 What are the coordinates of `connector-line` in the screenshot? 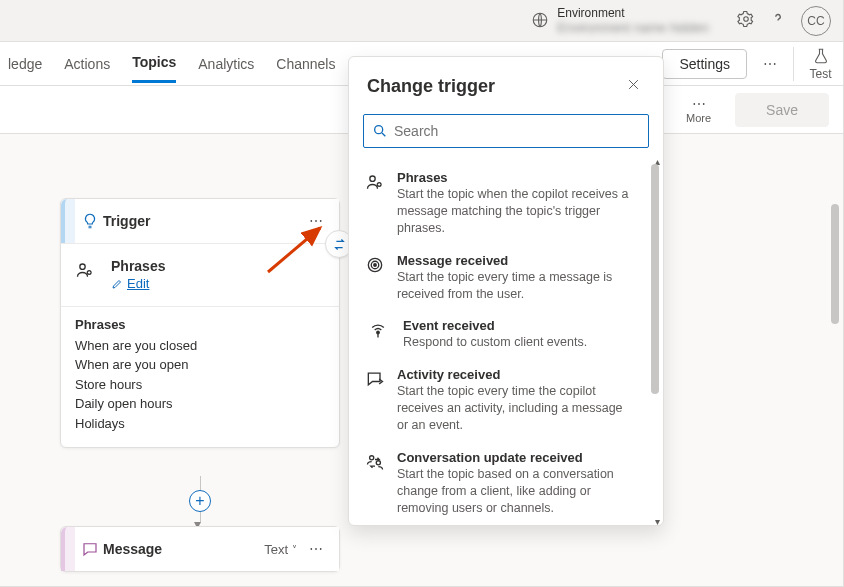 It's located at (200, 483).